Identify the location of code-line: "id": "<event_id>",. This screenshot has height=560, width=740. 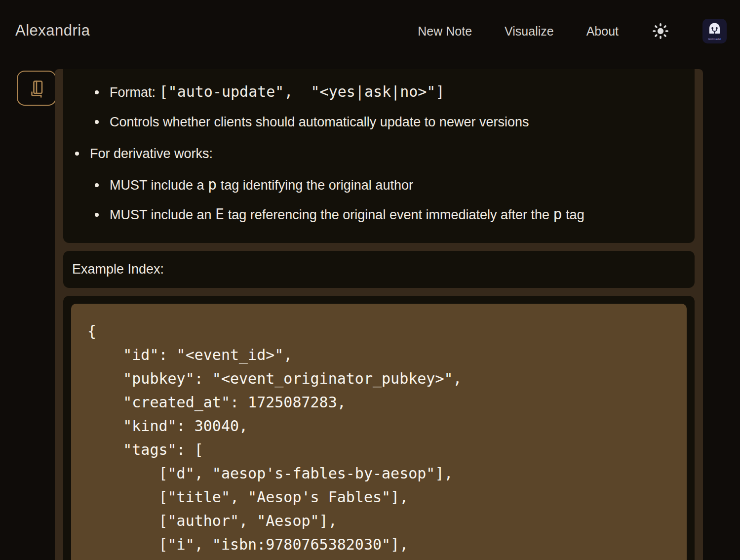
(379, 355).